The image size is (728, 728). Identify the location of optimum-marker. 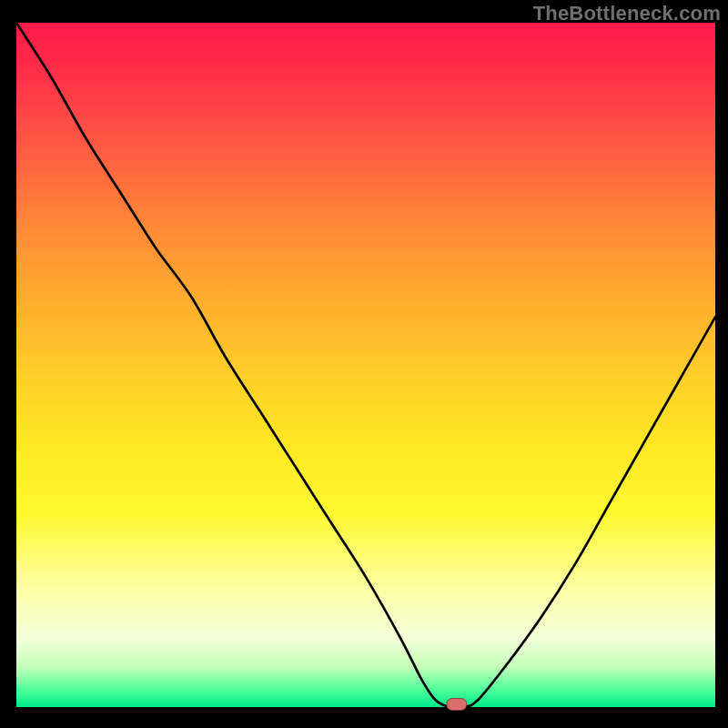
(457, 704).